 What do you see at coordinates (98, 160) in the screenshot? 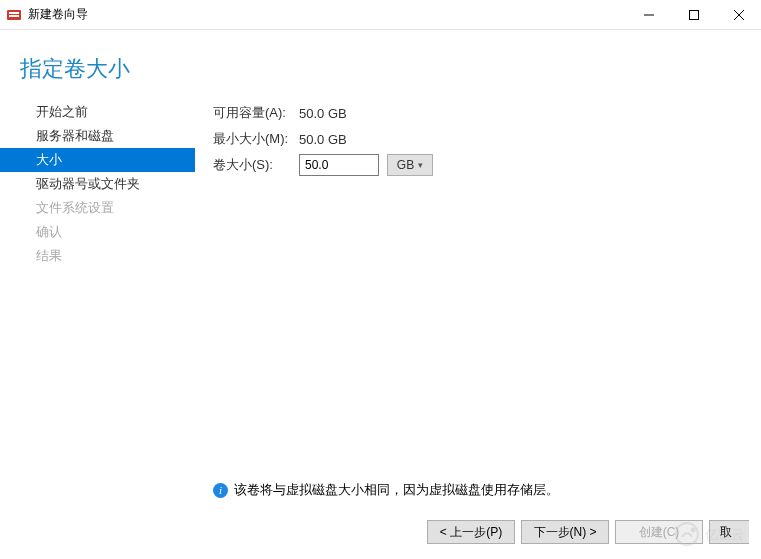
I see `nav-item-size: 大小` at bounding box center [98, 160].